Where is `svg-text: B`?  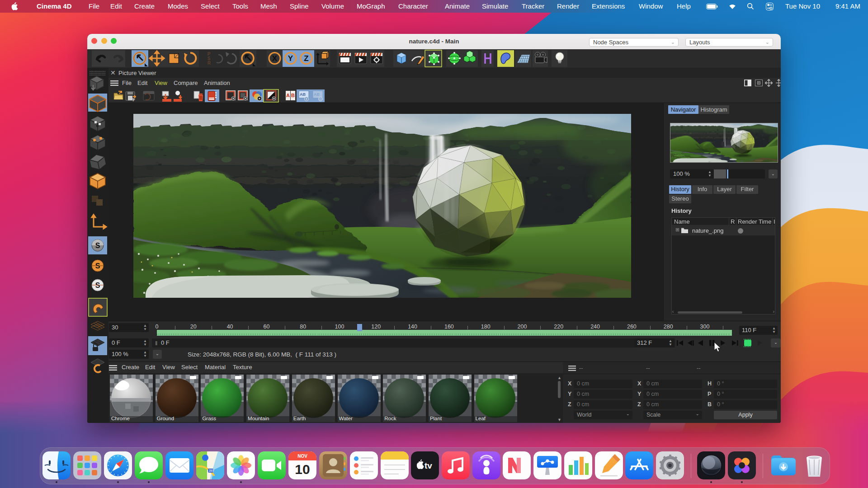 svg-text: B is located at coordinates (293, 95).